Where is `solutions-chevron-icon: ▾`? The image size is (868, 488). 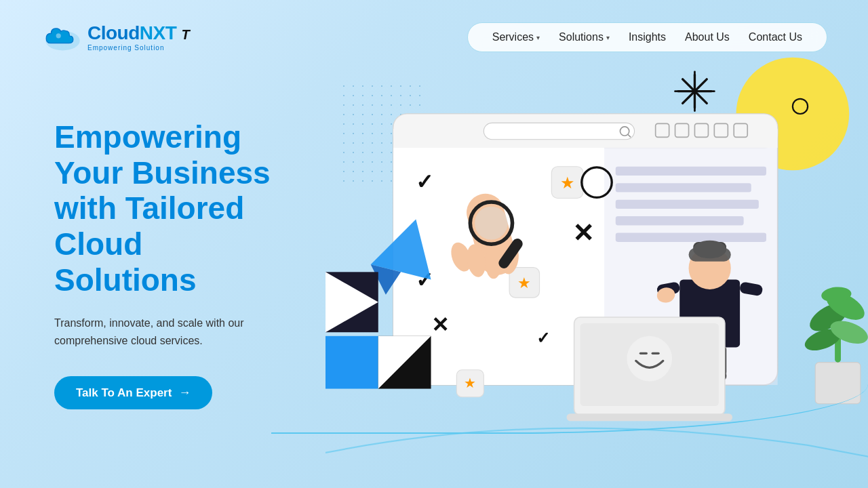
solutions-chevron-icon: ▾ is located at coordinates (608, 38).